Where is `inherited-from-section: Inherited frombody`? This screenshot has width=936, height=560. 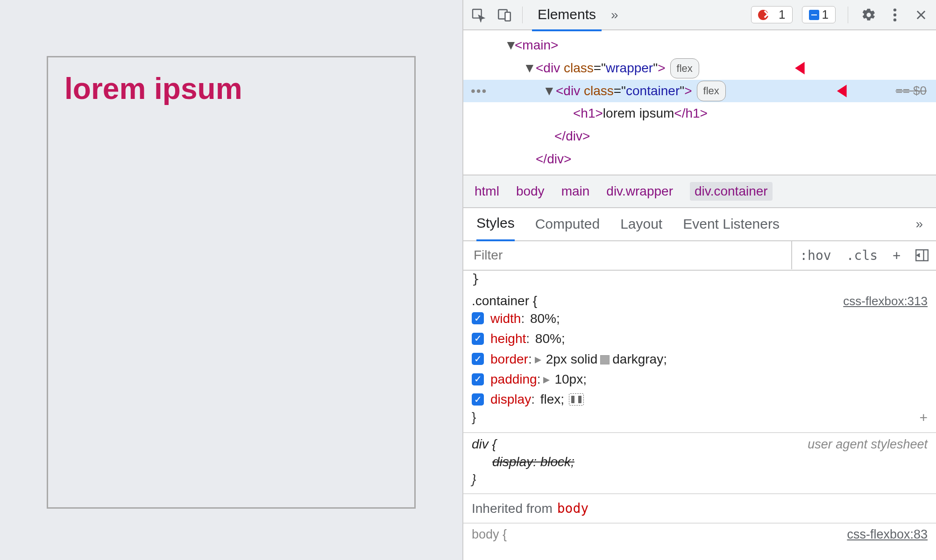
inherited-from-section: Inherited frombody is located at coordinates (700, 509).